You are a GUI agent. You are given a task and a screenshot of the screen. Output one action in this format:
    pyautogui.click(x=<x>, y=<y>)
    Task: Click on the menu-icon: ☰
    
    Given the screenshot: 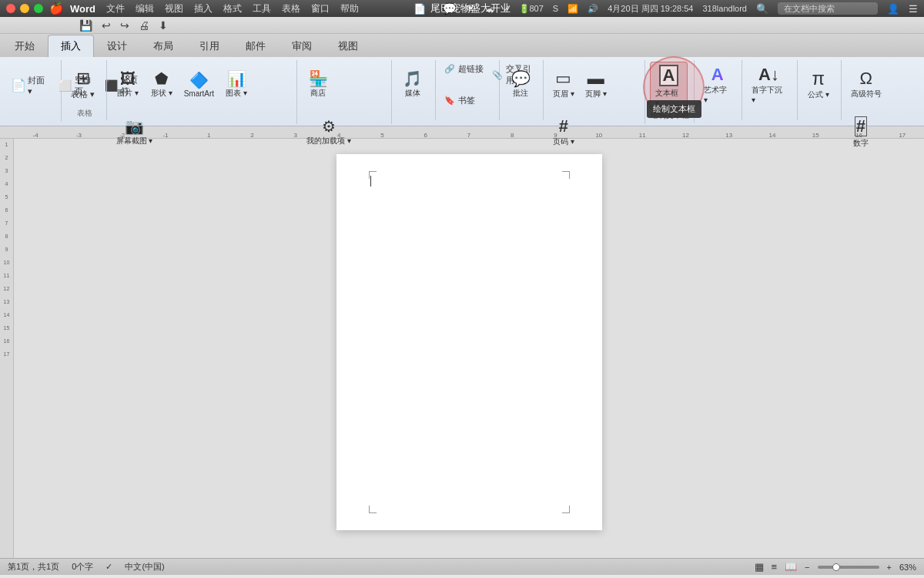 What is the action you would take?
    pyautogui.click(x=913, y=9)
    